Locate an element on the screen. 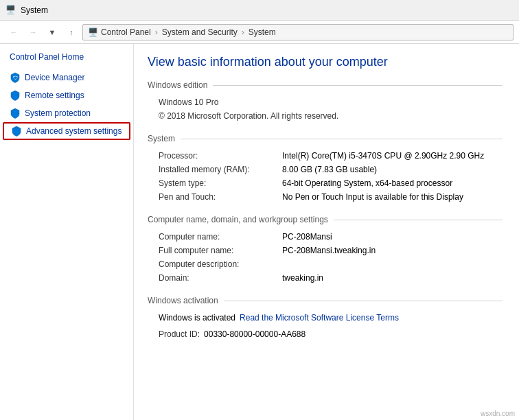  full-computer-name-value: PC-208Mansi.tweaking.in is located at coordinates (393, 250).